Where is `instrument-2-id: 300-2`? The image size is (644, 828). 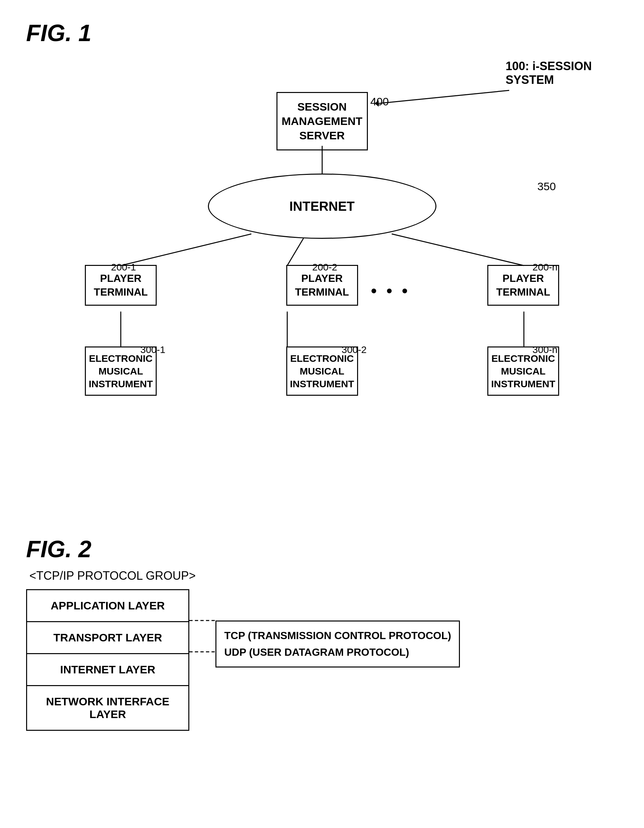 instrument-2-id: 300-2 is located at coordinates (354, 350).